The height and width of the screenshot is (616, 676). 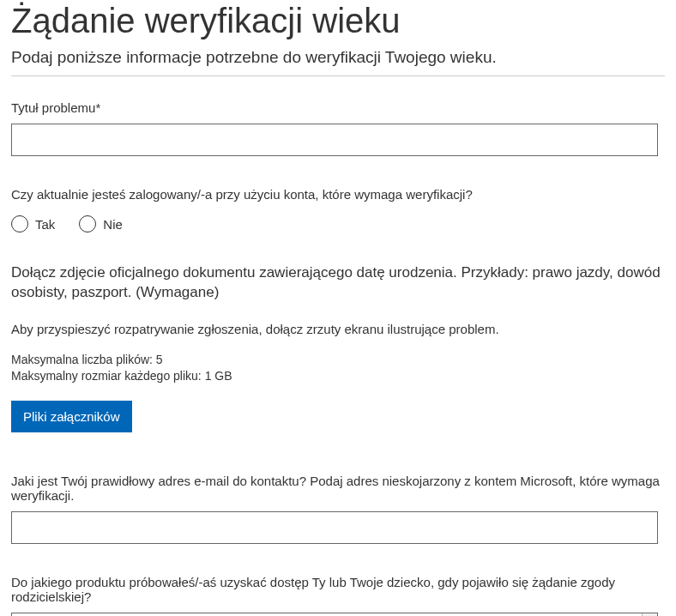 I want to click on problem-title-input, so click(x=335, y=140).